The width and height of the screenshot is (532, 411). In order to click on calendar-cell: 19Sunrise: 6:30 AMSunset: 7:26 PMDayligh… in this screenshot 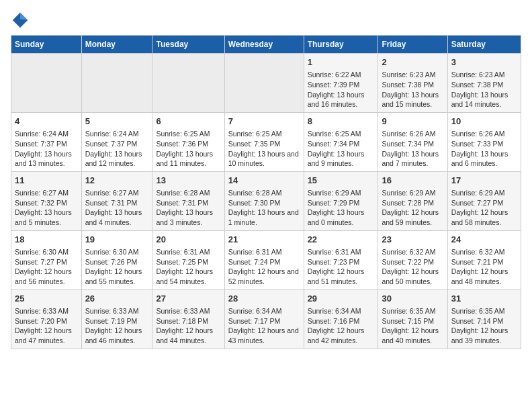, I will do `click(117, 260)`.